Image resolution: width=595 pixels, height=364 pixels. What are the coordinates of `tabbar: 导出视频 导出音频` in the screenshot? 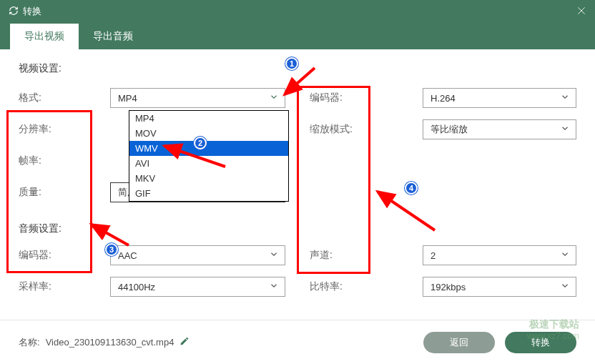 It's located at (298, 36).